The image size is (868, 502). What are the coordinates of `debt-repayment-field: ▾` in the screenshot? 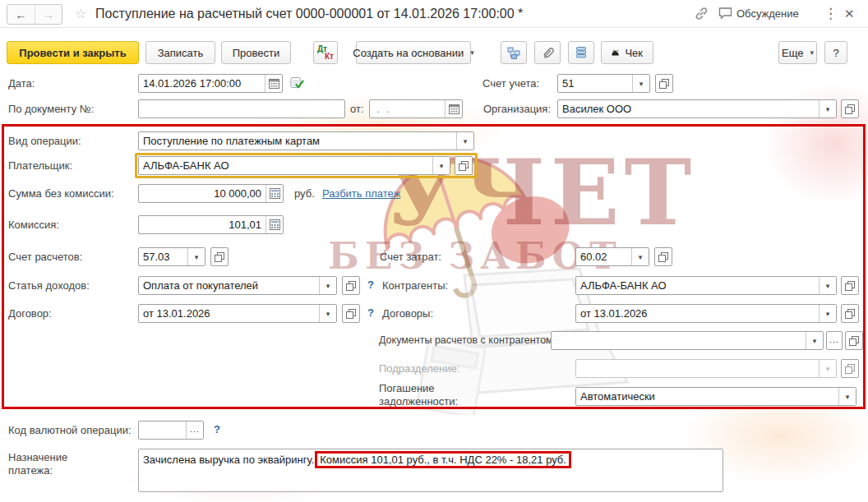 It's located at (716, 396).